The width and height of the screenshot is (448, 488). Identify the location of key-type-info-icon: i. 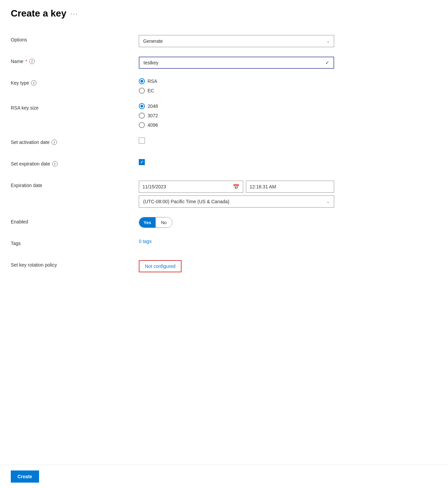
(34, 83).